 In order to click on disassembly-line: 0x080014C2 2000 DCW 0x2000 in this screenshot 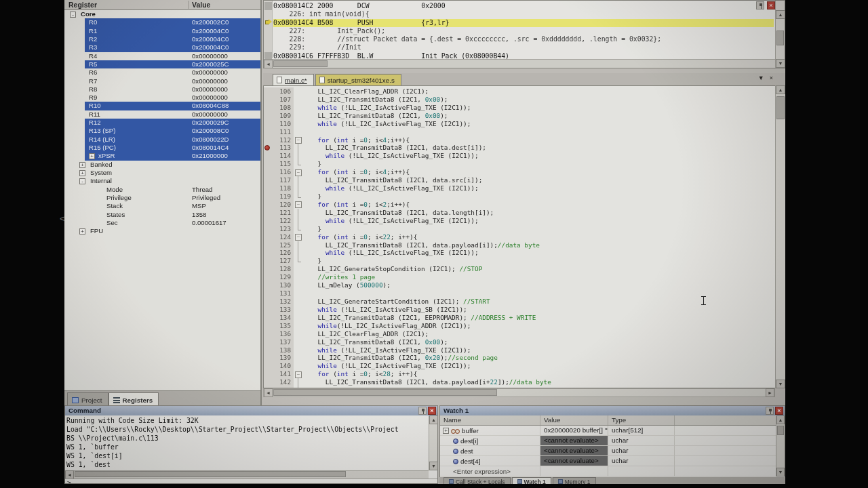, I will do `click(524, 6)`.